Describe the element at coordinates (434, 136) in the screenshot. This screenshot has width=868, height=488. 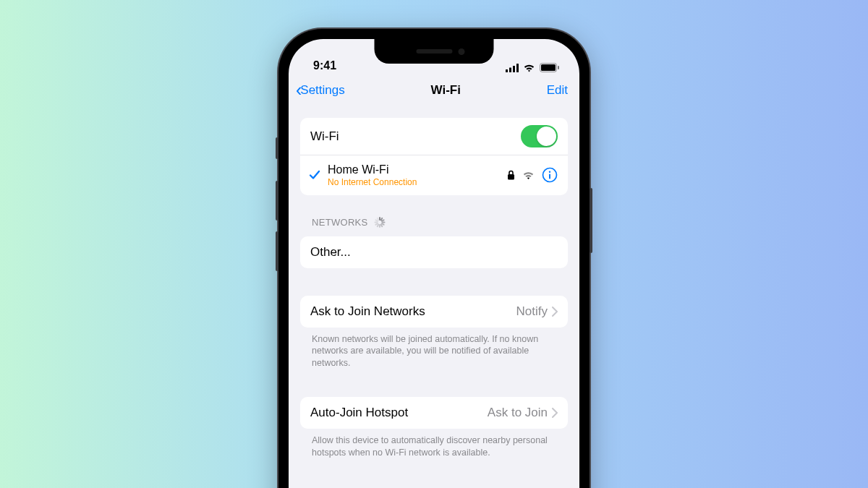
I see `wifi-toggle-row: Wi-Fi` at that location.